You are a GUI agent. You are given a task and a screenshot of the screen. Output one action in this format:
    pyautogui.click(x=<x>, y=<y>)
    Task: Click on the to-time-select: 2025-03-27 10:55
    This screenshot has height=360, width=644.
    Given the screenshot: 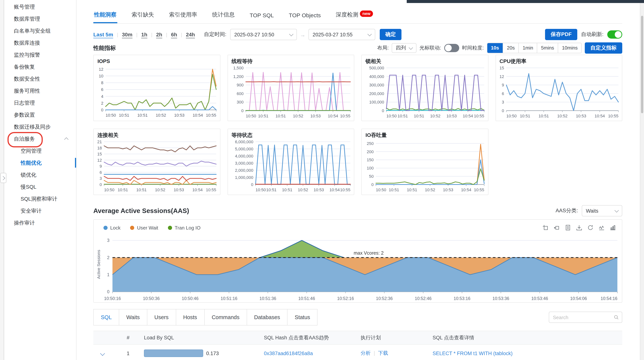 What is the action you would take?
    pyautogui.click(x=342, y=35)
    